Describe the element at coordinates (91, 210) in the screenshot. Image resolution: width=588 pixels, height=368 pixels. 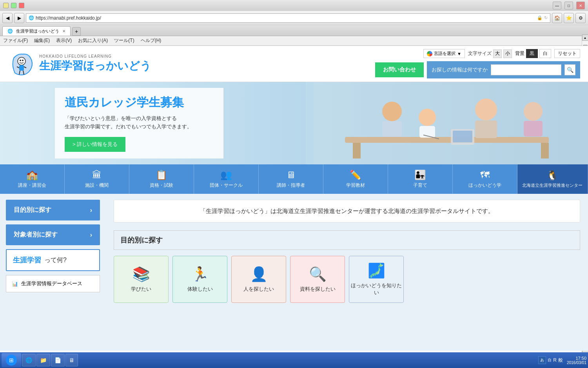
I see `arrow-icon: ›` at that location.